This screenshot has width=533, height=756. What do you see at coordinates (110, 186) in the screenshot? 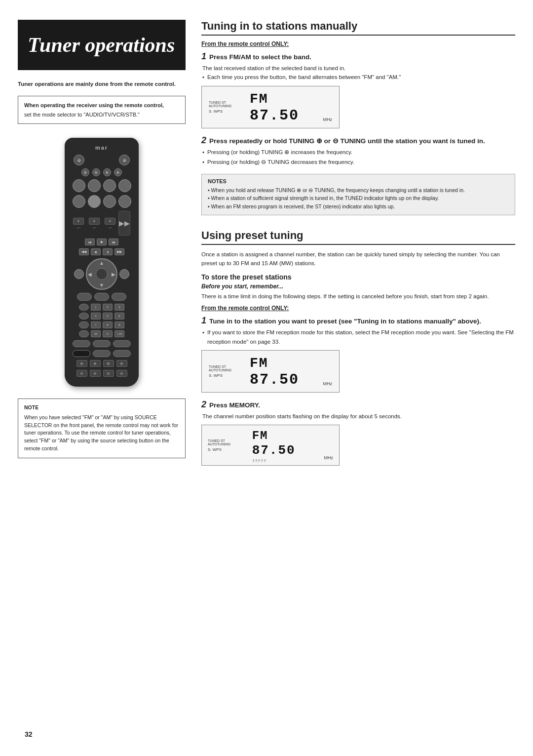
I see `remote-circle-btn3` at bounding box center [110, 186].